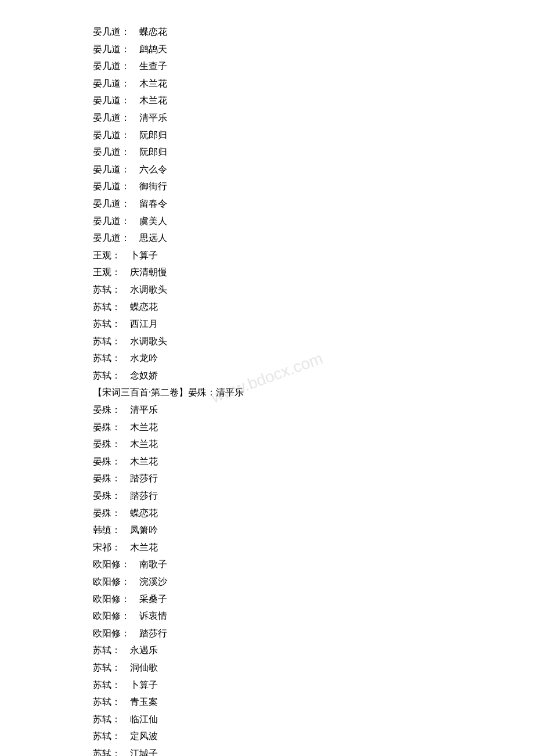 This screenshot has height=756, width=534. Describe the element at coordinates (267, 118) in the screenshot. I see `list-item: 晏几道： 清平乐` at that location.